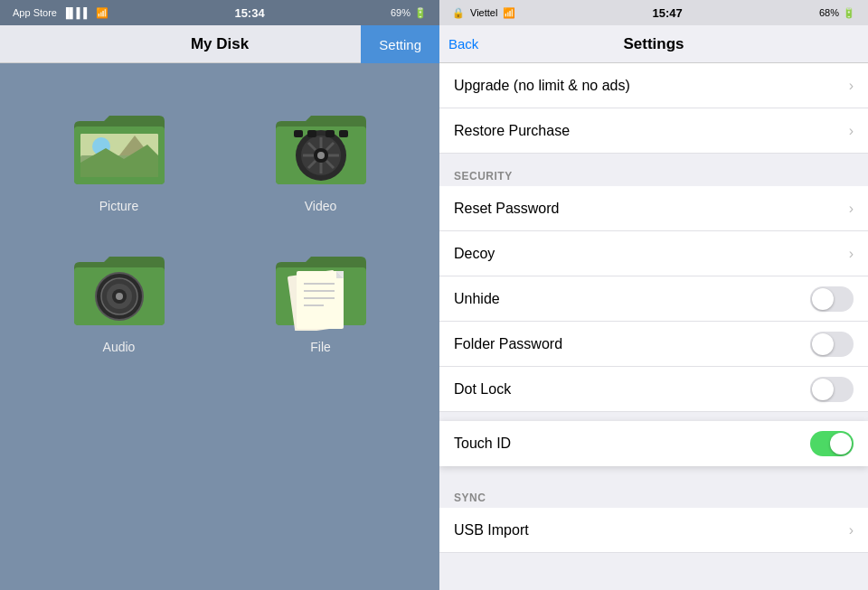  What do you see at coordinates (483, 389) in the screenshot?
I see `dot-lock-label: Dot Lock` at bounding box center [483, 389].